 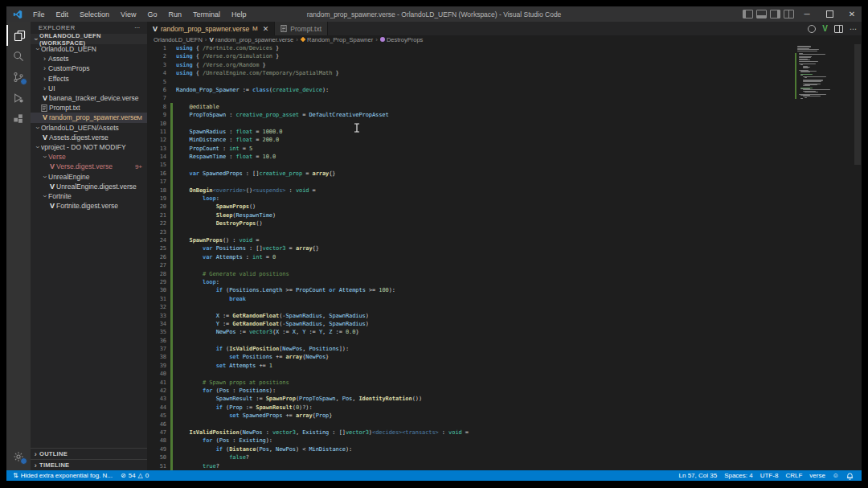 What do you see at coordinates (852, 14) in the screenshot?
I see `close-button: ✕` at bounding box center [852, 14].